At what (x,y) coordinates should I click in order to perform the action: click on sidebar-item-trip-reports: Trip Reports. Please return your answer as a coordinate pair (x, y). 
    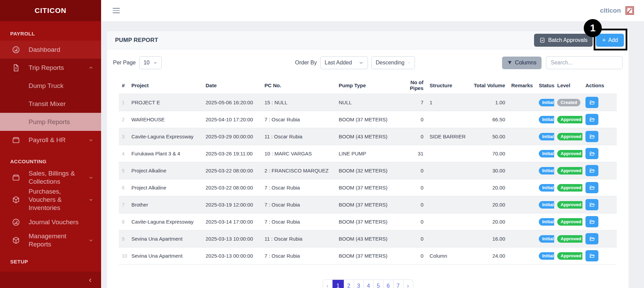
    Looking at the image, I should click on (50, 67).